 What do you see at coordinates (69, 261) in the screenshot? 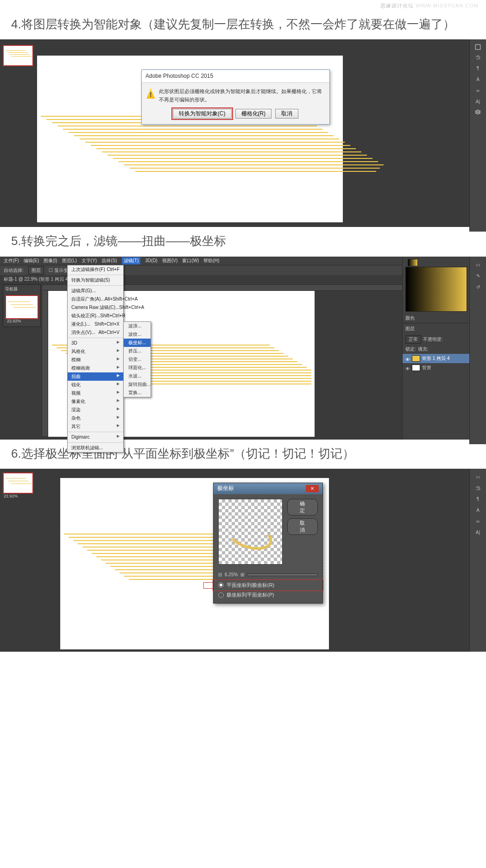
I see `menu-layer: 图层(L)` at bounding box center [69, 261].